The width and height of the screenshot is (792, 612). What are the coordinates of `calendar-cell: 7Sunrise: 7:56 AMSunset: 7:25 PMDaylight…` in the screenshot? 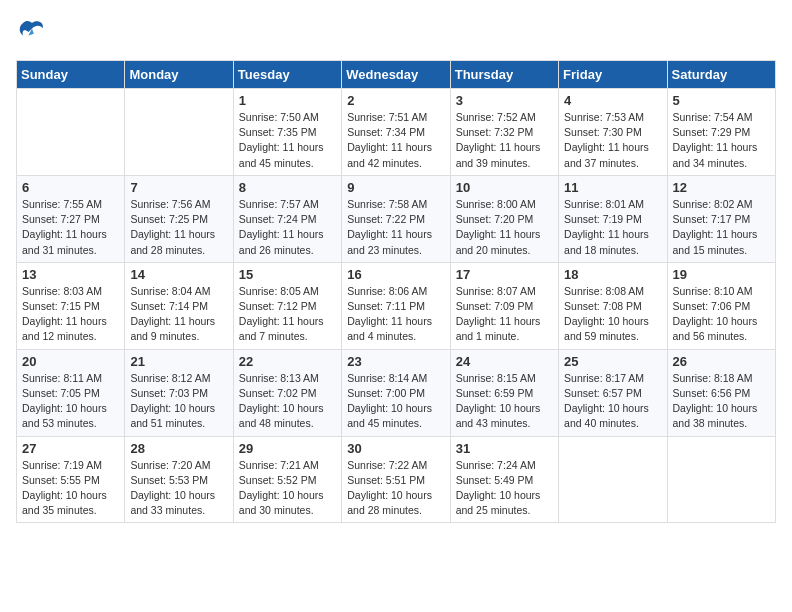 It's located at (179, 218).